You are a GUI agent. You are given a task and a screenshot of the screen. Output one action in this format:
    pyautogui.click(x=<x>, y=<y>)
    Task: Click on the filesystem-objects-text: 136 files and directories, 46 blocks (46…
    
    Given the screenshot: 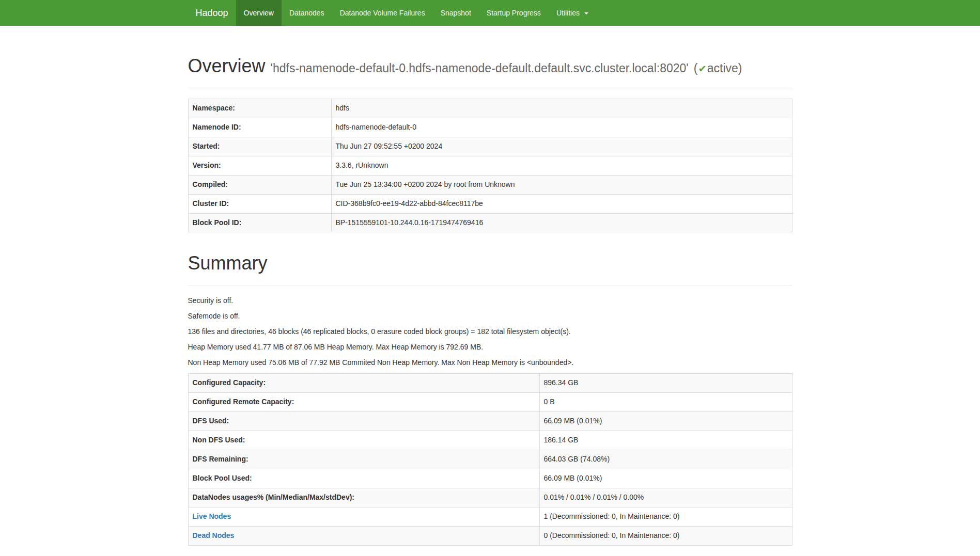 What is the action you would take?
    pyautogui.click(x=490, y=332)
    